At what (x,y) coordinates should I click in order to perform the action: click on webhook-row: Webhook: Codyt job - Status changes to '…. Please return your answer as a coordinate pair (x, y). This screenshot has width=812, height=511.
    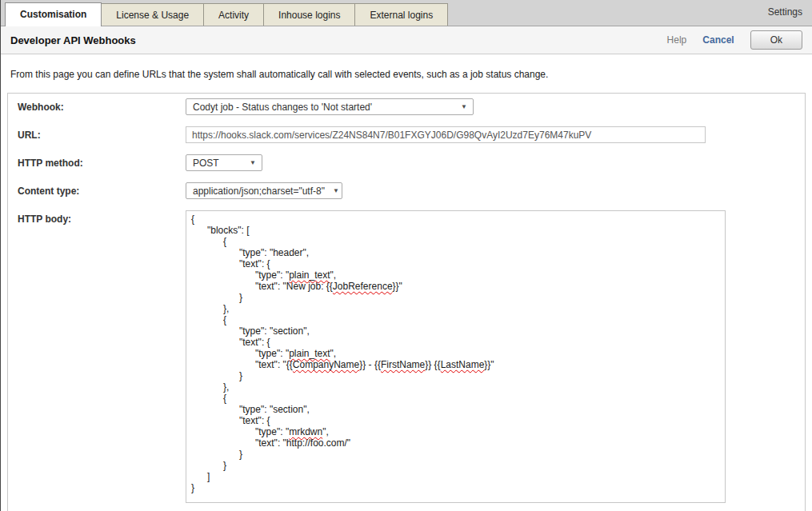
    Looking at the image, I should click on (406, 107).